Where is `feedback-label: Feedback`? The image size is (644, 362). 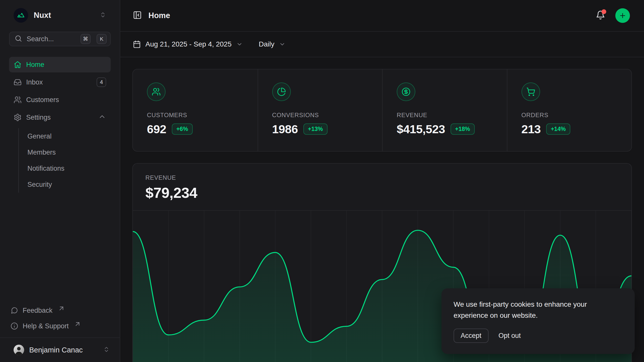
feedback-label: Feedback is located at coordinates (38, 311).